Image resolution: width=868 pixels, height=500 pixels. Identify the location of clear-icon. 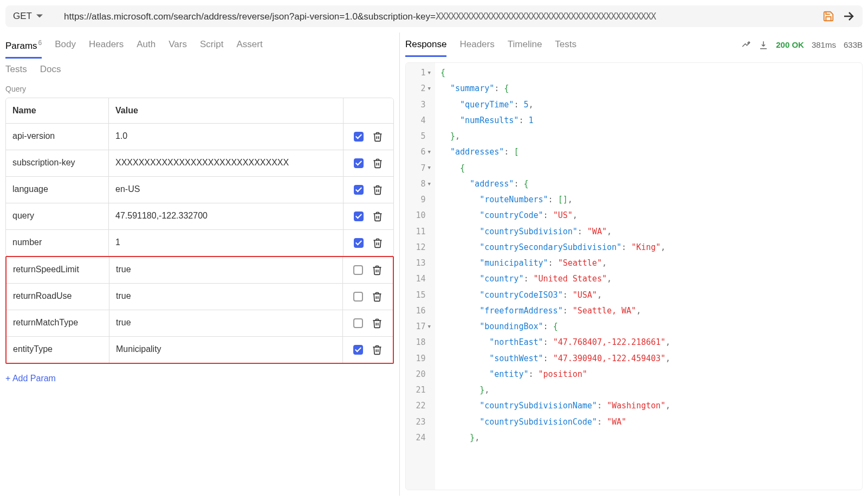
(746, 45).